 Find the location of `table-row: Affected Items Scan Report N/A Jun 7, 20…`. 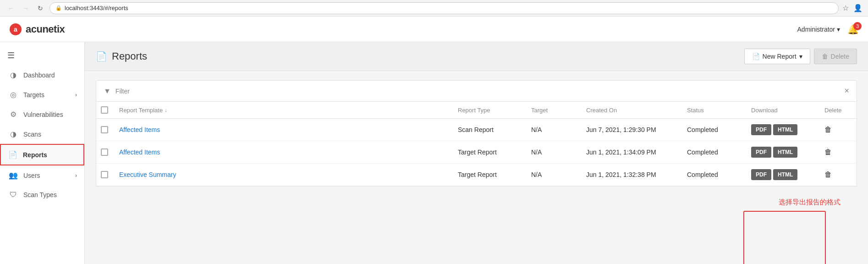

table-row: Affected Items Scan Report N/A Jun 7, 20… is located at coordinates (477, 130).